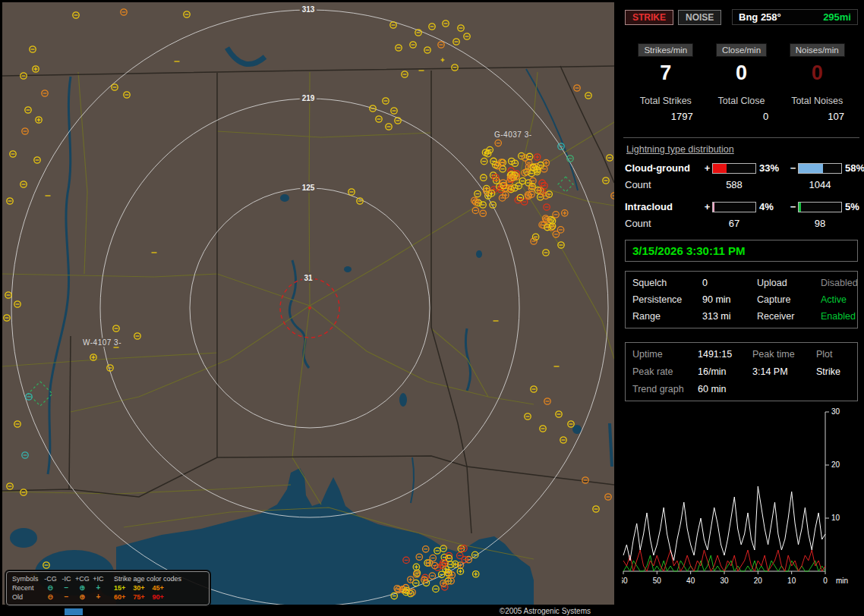 This screenshot has width=864, height=616. I want to click on totals-row: Total Strikes 1797 Total Close 0 Total N…, so click(741, 109).